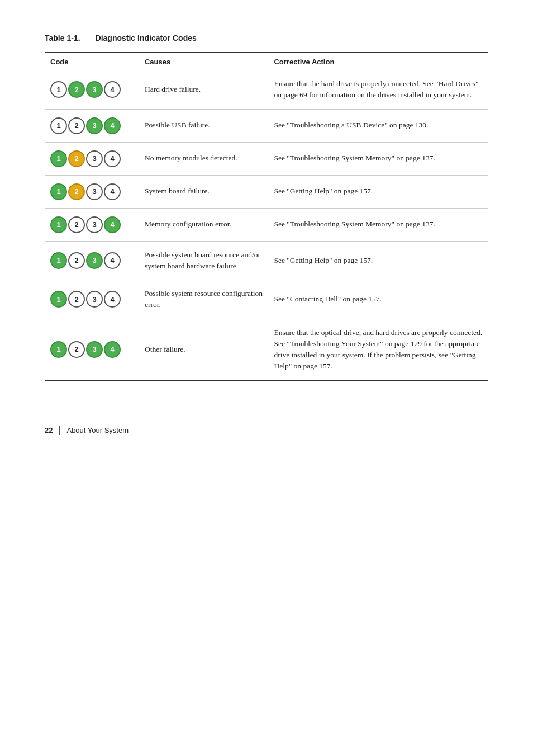 The image size is (533, 756). What do you see at coordinates (266, 431) in the screenshot?
I see `page-footer: 22 About Your System` at bounding box center [266, 431].